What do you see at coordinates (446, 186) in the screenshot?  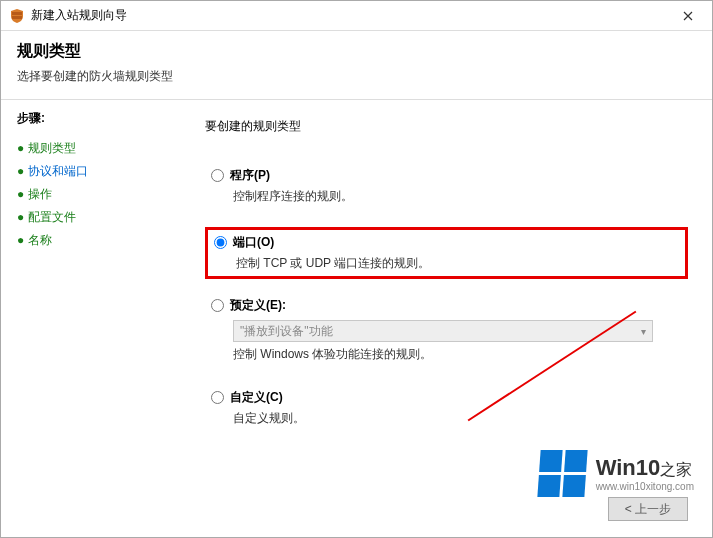 I see `option-program: 程序(P) 控制程序连接的规则。` at bounding box center [446, 186].